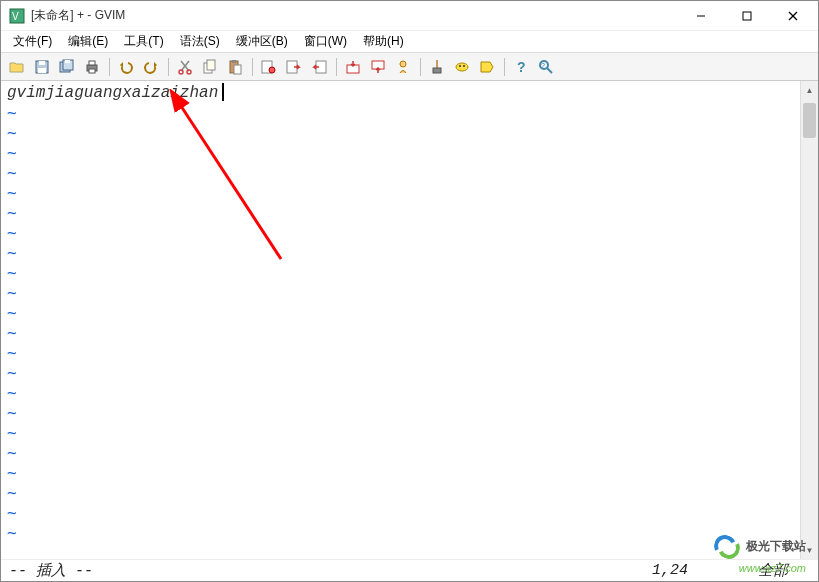  Describe the element at coordinates (403, 67) in the screenshot. I see `script-icon` at that location.